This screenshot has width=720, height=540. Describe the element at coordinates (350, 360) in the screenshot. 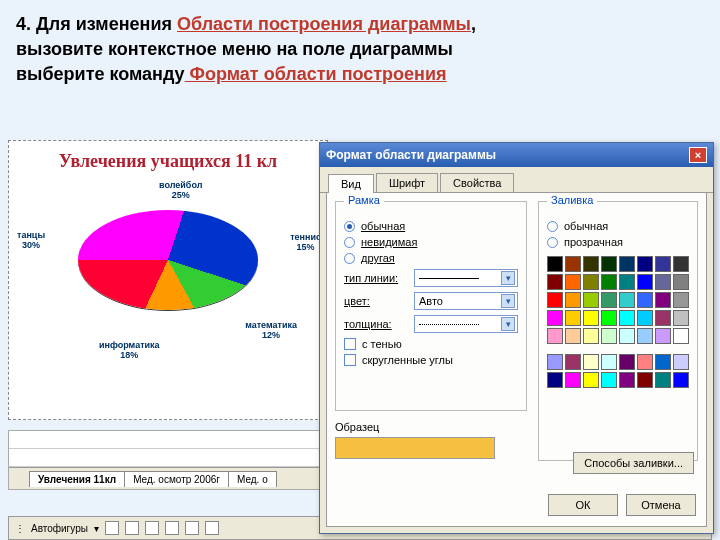

I see `checkbox-rounded` at that location.